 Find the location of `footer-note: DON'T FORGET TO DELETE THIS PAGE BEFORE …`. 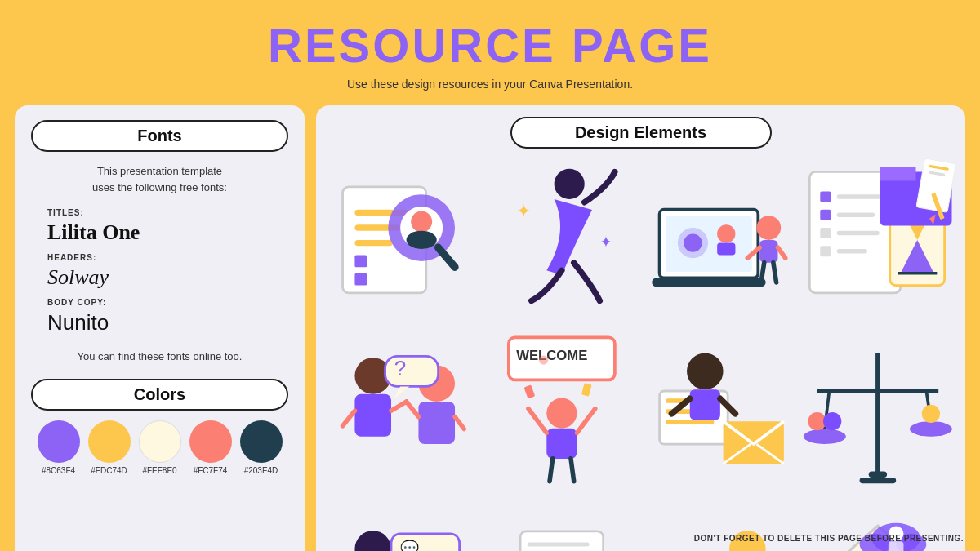

footer-note: DON'T FORGET TO DELETE THIS PAGE BEFORE … is located at coordinates (829, 539).